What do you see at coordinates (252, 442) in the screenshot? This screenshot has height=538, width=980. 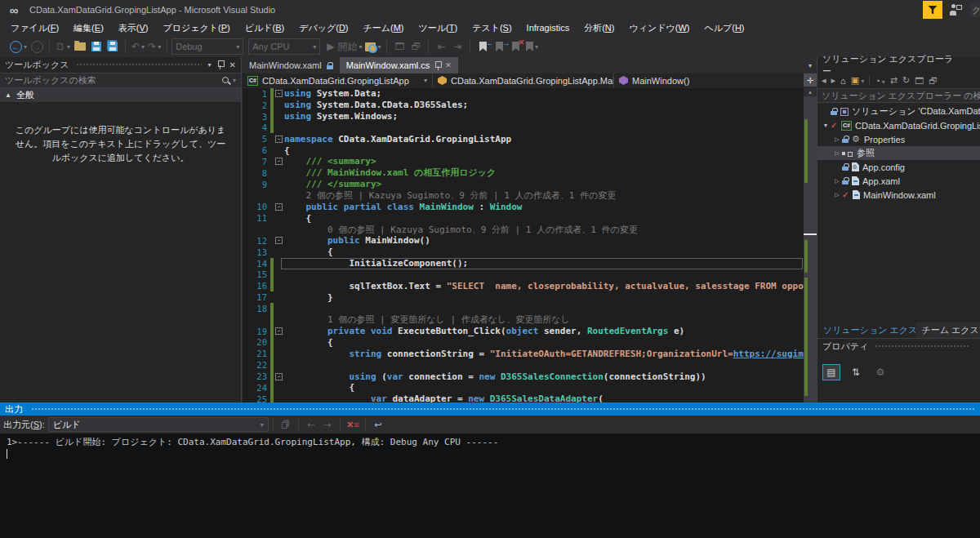 I see `output-line: 1>------ ビルド開始: プロジェクト: CData.XamDataGri…` at bounding box center [252, 442].